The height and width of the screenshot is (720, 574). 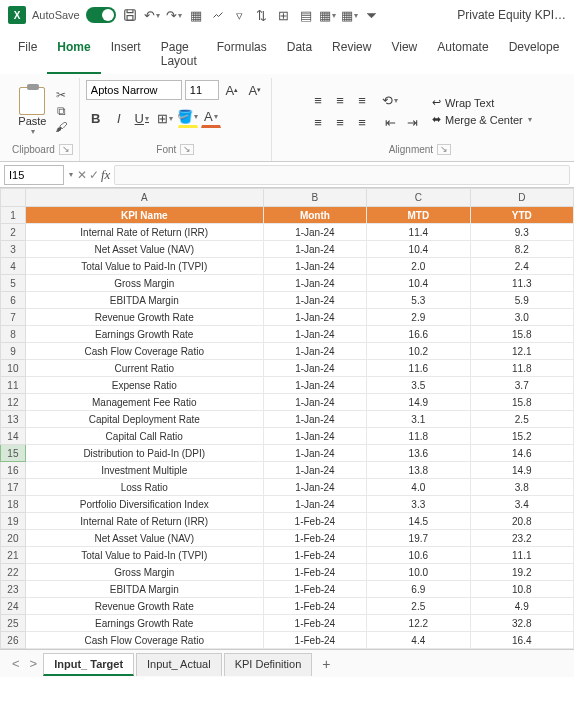 What do you see at coordinates (418, 232) in the screenshot?
I see `cell: 11.4` at bounding box center [418, 232].